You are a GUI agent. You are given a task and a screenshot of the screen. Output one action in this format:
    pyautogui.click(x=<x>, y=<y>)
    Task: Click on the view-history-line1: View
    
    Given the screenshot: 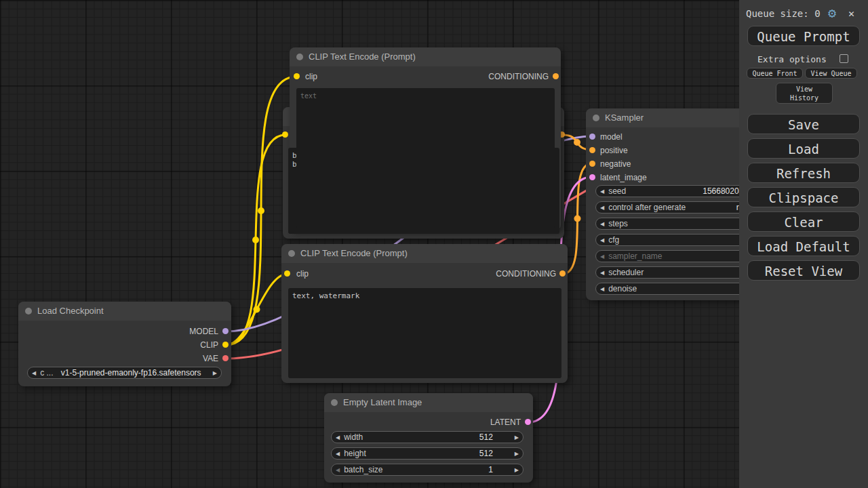 What is the action you would take?
    pyautogui.click(x=804, y=89)
    